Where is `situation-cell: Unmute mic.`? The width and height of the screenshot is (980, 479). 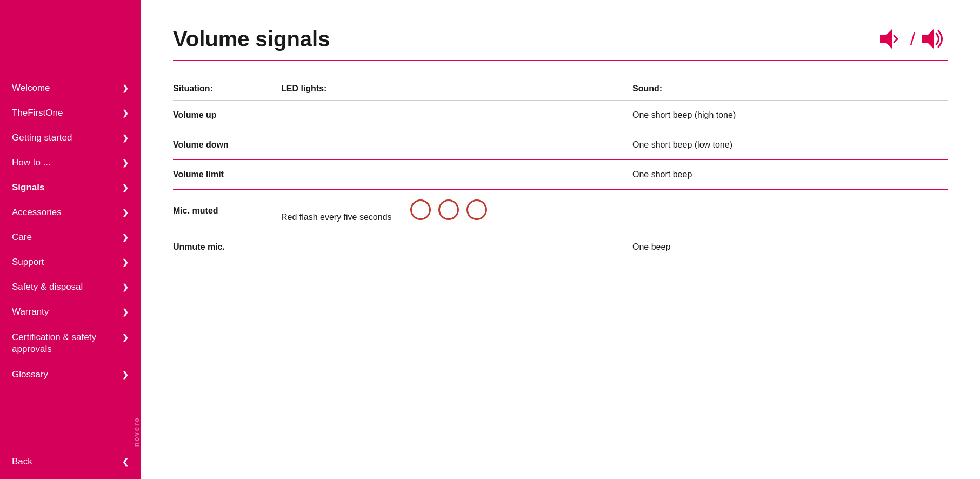
situation-cell: Unmute mic. is located at coordinates (227, 248).